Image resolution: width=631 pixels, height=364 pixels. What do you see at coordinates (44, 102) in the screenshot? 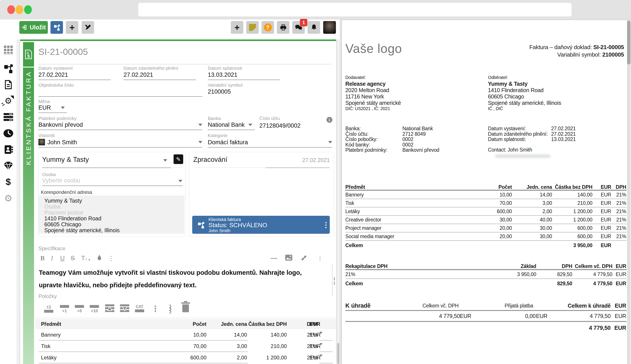
I see `field-label: Měna` at bounding box center [44, 102].